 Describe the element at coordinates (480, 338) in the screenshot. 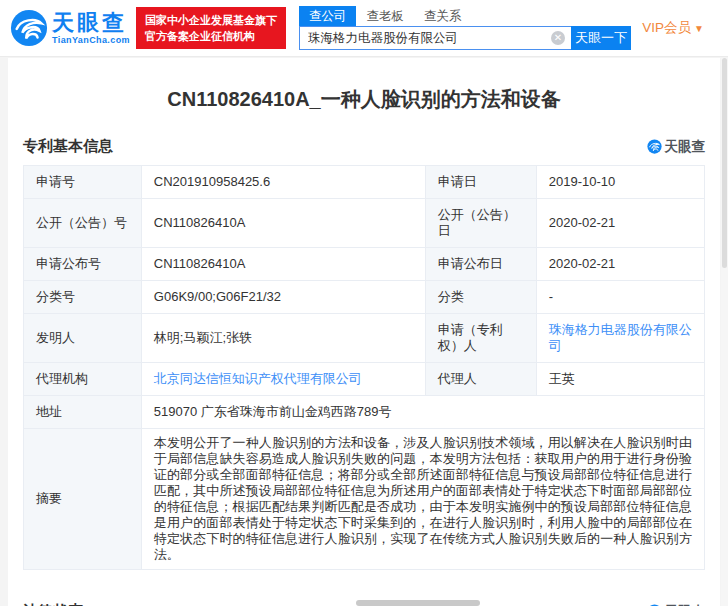

I see `field-label: 申请（专利权）人` at that location.